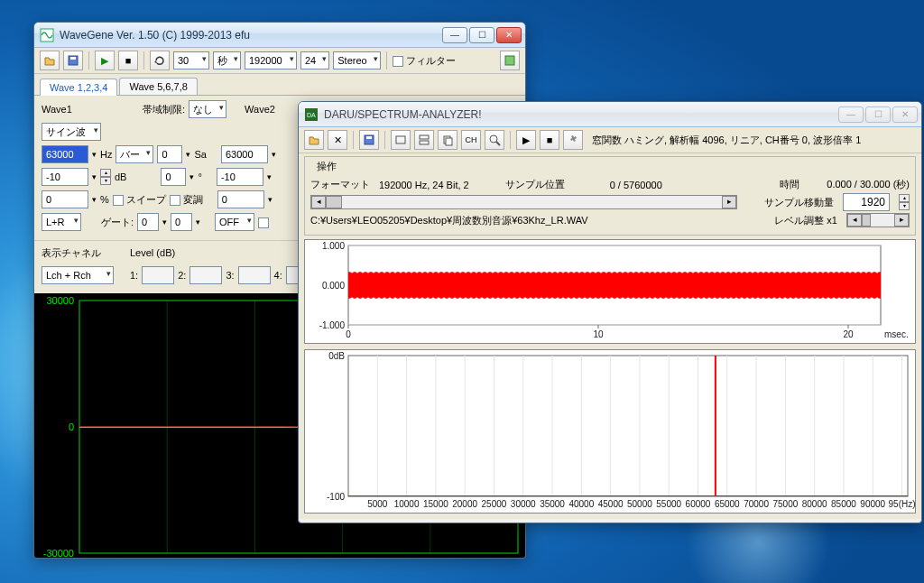  What do you see at coordinates (799, 202) in the screenshot?
I see `samplemove-label: サンプル移動量` at bounding box center [799, 202].